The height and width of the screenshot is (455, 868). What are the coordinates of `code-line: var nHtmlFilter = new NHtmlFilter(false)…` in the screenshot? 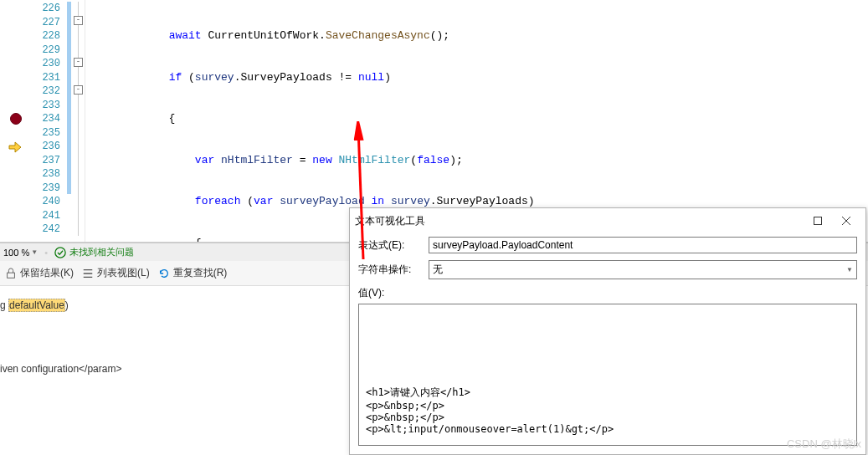 It's located at (477, 161).